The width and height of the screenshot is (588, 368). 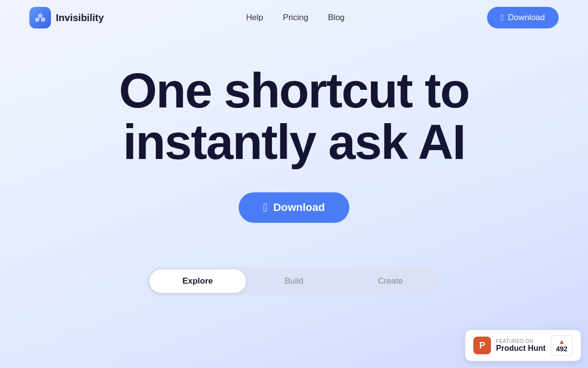 I want to click on ph-votes-box: ▲ 492, so click(x=562, y=345).